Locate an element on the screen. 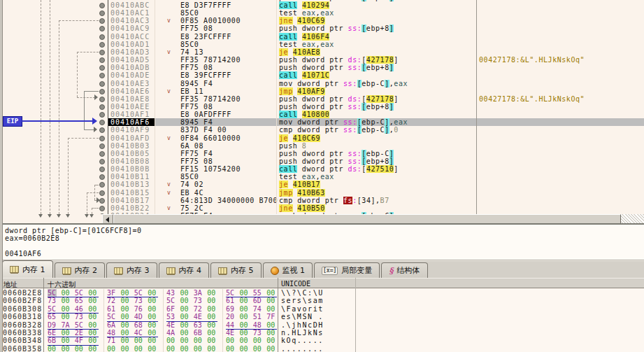 The image size is (644, 352). hex-byte: 3F is located at coordinates (112, 293).